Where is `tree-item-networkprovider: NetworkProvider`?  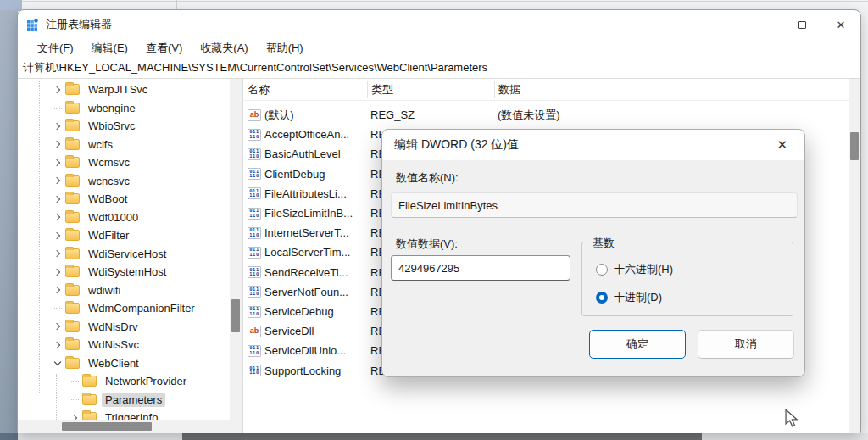
tree-item-networkprovider: NetworkProvider is located at coordinates (130, 382).